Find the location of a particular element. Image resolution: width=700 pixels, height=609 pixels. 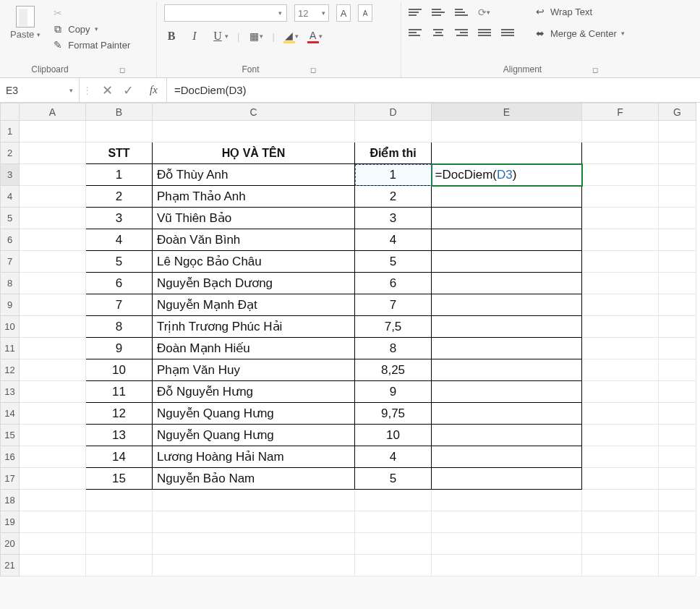

decrease-font-button: A is located at coordinates (365, 13).